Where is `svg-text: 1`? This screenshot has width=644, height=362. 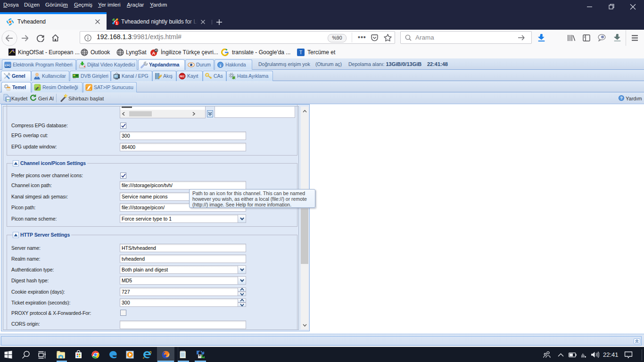
svg-text: 1 is located at coordinates (117, 23).